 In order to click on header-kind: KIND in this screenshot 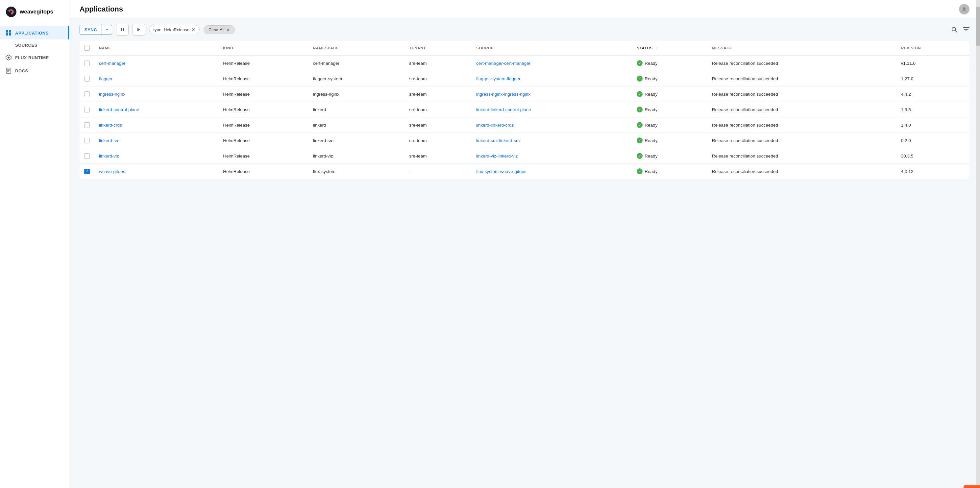, I will do `click(263, 48)`.